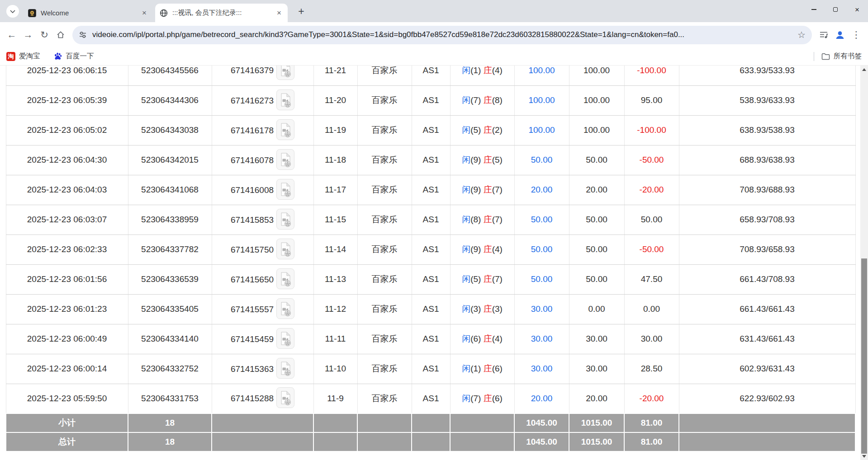 This screenshot has width=868, height=460. What do you see at coordinates (431, 160) in the screenshot?
I see `table-row: 2025-12-23 06:04:30 523064342015 6714160…` at bounding box center [431, 160].